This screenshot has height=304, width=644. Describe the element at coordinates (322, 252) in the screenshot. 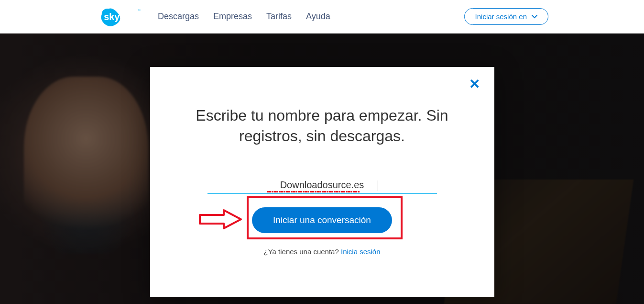

I see `already-account-text: ¿Ya tienes una cuenta? Inicia sesión` at that location.